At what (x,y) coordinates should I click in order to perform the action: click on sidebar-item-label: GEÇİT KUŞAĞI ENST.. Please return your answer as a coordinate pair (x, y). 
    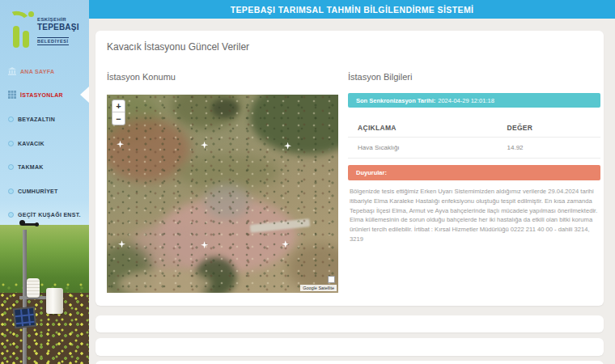
    Looking at the image, I should click on (49, 215).